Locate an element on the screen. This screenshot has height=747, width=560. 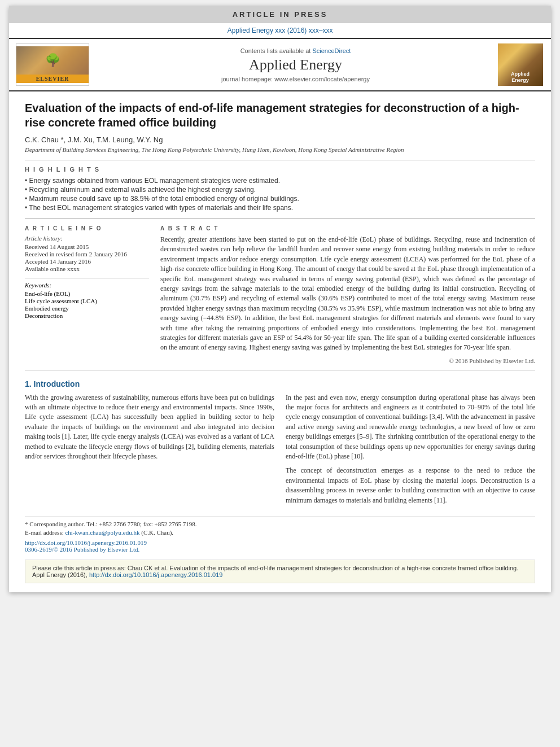
journal-title: Applied Energy is located at coordinates (296, 65).